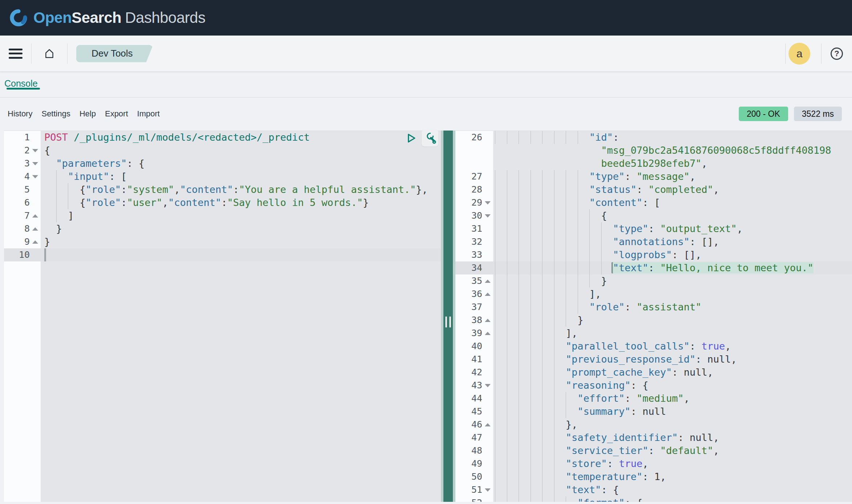 The height and width of the screenshot is (504, 852). What do you see at coordinates (673, 307) in the screenshot?
I see `code-content: "role": "assistant"` at bounding box center [673, 307].